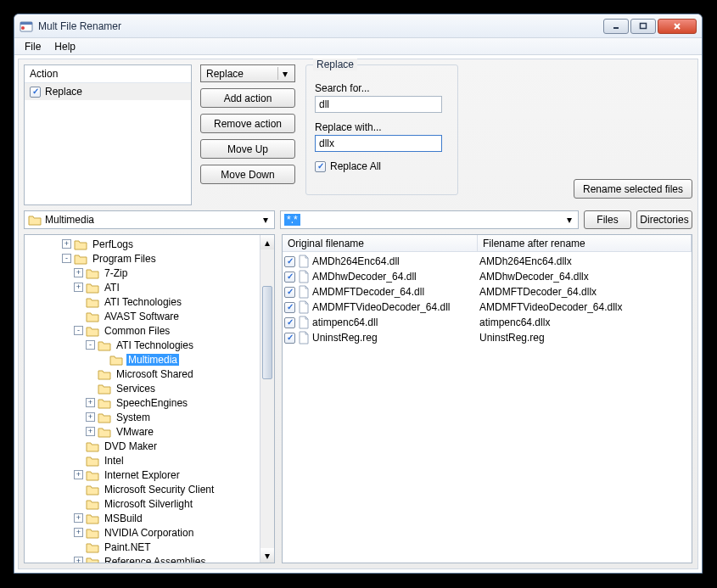 This screenshot has width=717, height=588. Describe the element at coordinates (150, 417) in the screenshot. I see `tree-item: +System` at that location.